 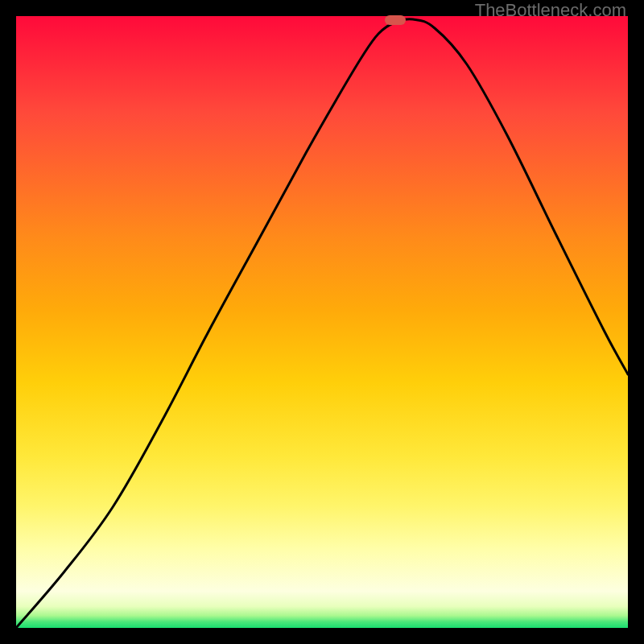 What do you see at coordinates (551, 10) in the screenshot?
I see `watermark-text: TheBottleneck.com` at bounding box center [551, 10].